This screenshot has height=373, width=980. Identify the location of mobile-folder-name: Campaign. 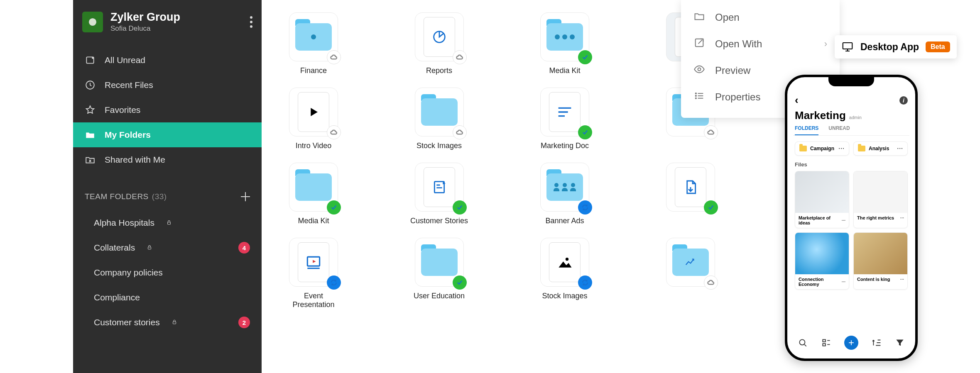
(822, 149).